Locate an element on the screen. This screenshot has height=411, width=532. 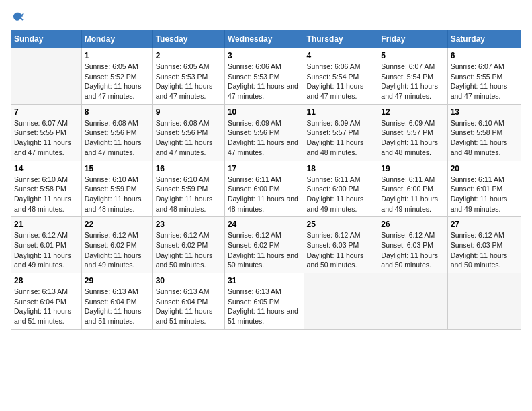
calendar-cell: 29Sunrise: 6:13 AMSunset: 6:04 PMDayligh… is located at coordinates (117, 302).